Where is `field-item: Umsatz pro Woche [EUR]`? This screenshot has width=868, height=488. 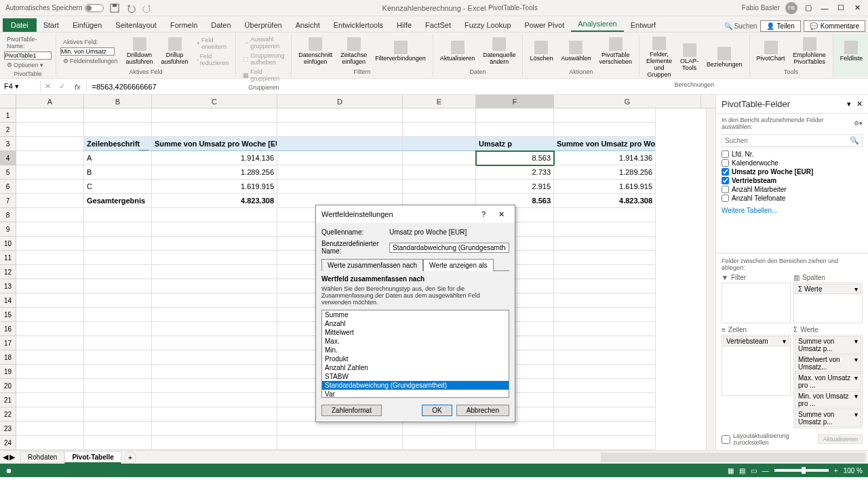 field-item: Umsatz pro Woche [EUR] is located at coordinates (792, 172).